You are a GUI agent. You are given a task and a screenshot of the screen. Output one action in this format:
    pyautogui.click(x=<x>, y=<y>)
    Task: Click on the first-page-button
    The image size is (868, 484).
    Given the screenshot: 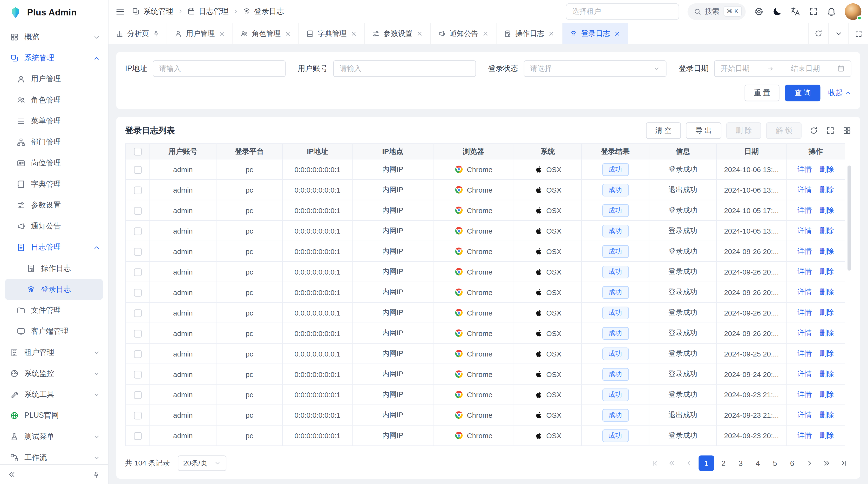 What is the action you would take?
    pyautogui.click(x=655, y=463)
    